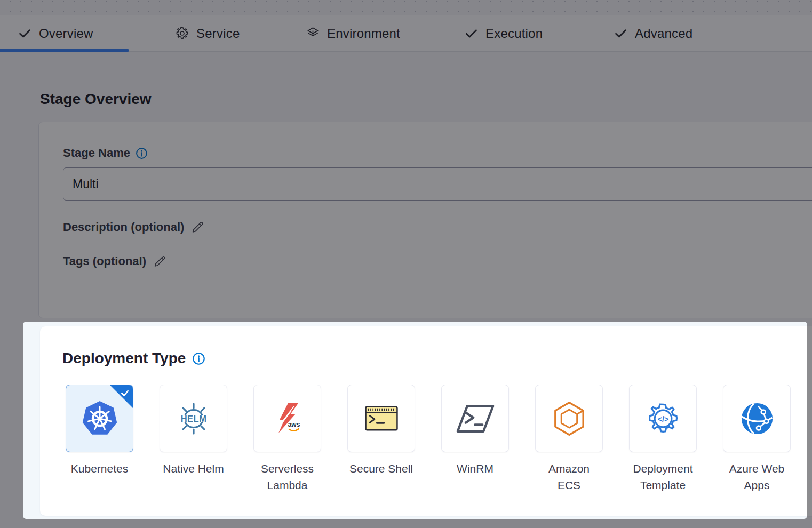 The width and height of the screenshot is (812, 528). Describe the element at coordinates (475, 419) in the screenshot. I see `winrm-icon` at that location.